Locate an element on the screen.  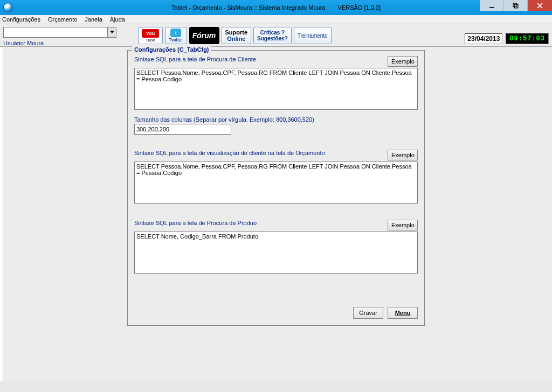
sql-visualizacao-input is located at coordinates (276, 183).